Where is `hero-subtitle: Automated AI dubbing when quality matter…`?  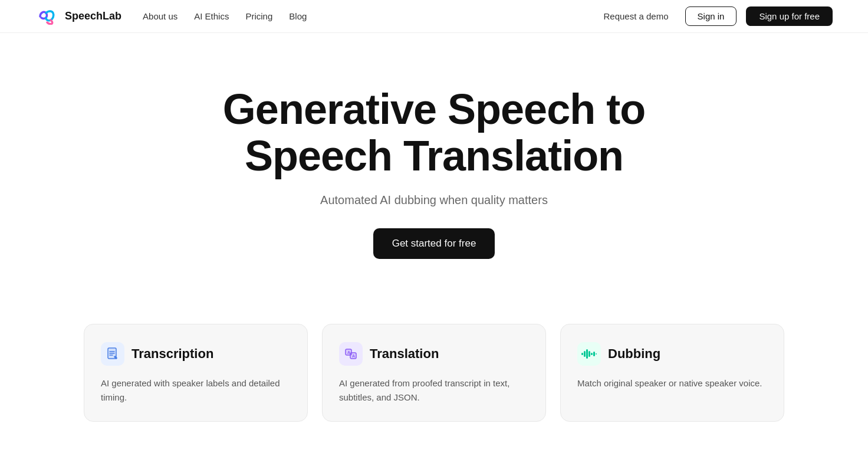 hero-subtitle: Automated AI dubbing when quality matter… is located at coordinates (434, 201).